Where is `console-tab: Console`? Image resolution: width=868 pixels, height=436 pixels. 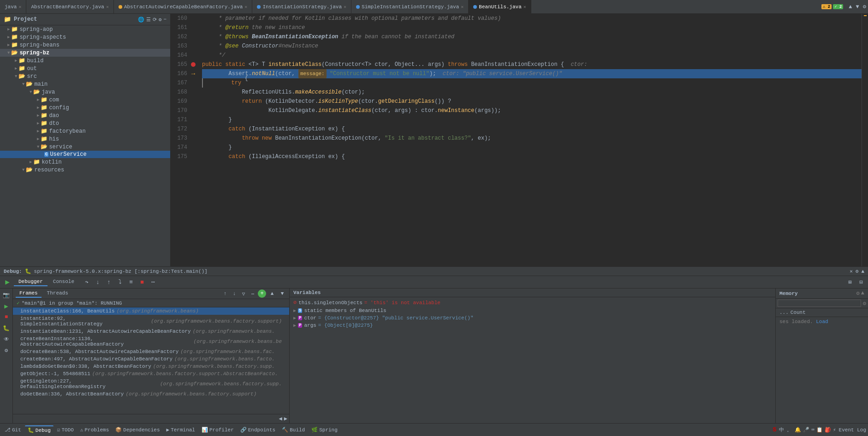 console-tab: Console is located at coordinates (64, 282).